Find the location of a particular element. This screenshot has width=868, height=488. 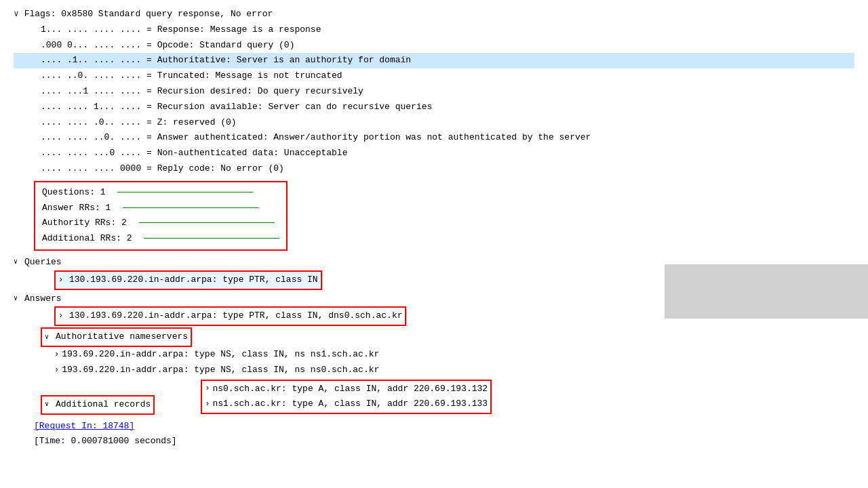

queries-collapse-icon: ∨ is located at coordinates (18, 262).